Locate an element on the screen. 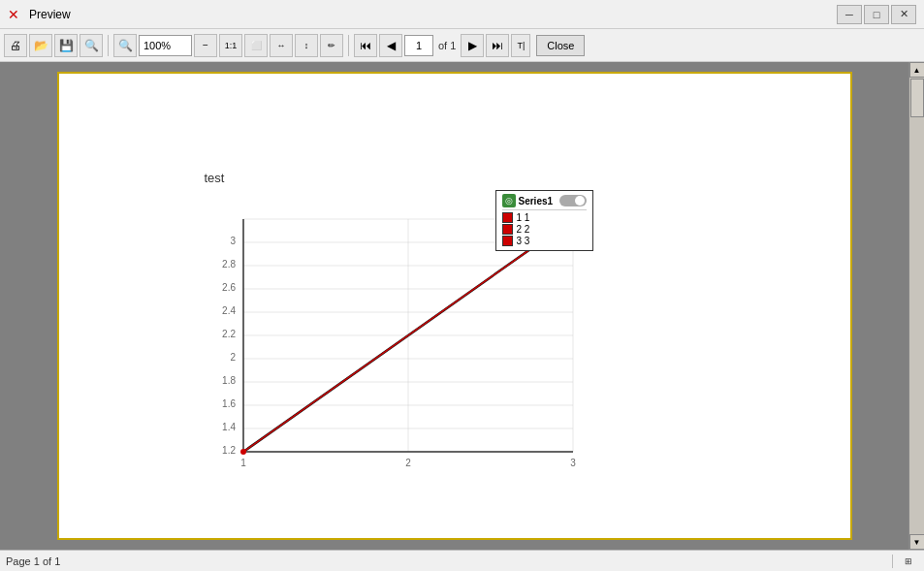  nav-last-button: ⏭ is located at coordinates (497, 46).